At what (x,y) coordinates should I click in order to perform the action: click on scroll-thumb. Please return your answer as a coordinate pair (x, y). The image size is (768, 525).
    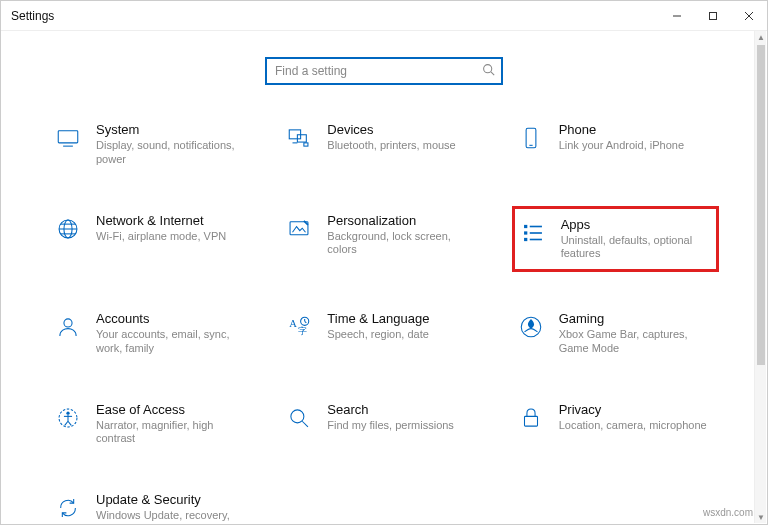
    Looking at the image, I should click on (761, 205).